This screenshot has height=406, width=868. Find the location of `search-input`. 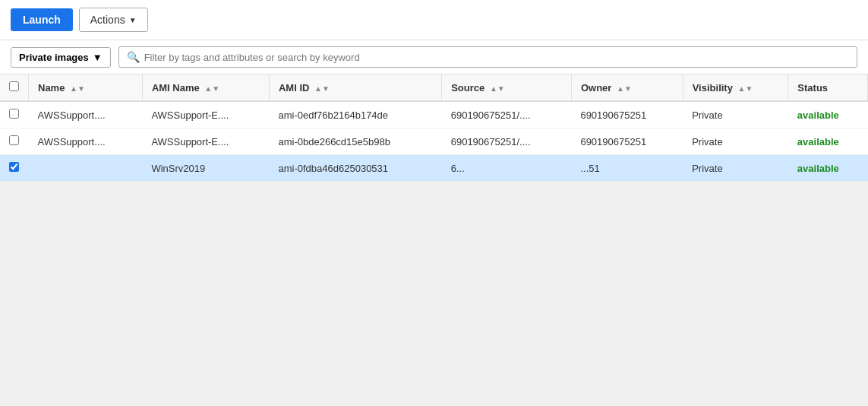

search-input is located at coordinates (497, 58).